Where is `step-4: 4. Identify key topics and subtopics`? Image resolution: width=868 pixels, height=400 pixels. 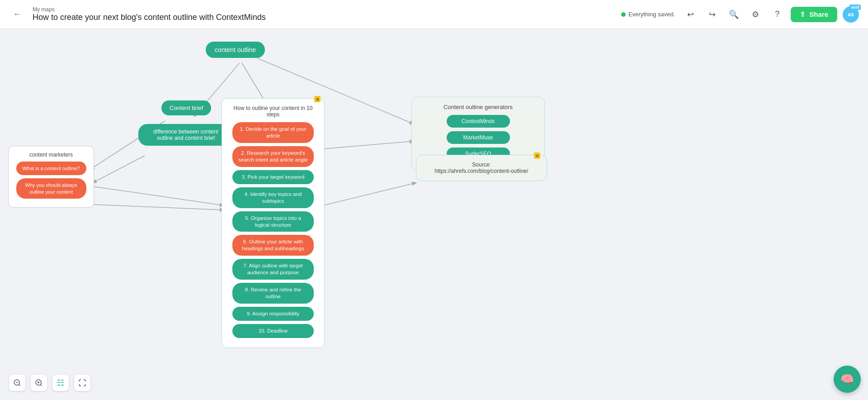
step-4: 4. Identify key topics and subtopics is located at coordinates (273, 198).